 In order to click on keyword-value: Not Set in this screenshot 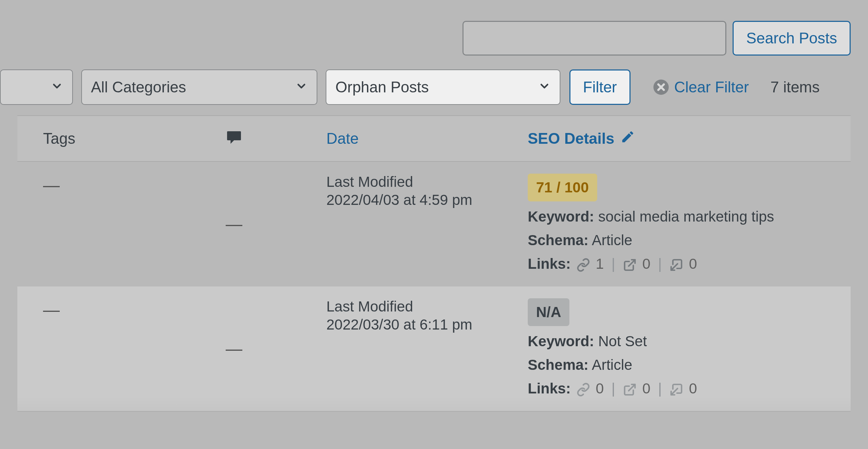, I will do `click(623, 341)`.